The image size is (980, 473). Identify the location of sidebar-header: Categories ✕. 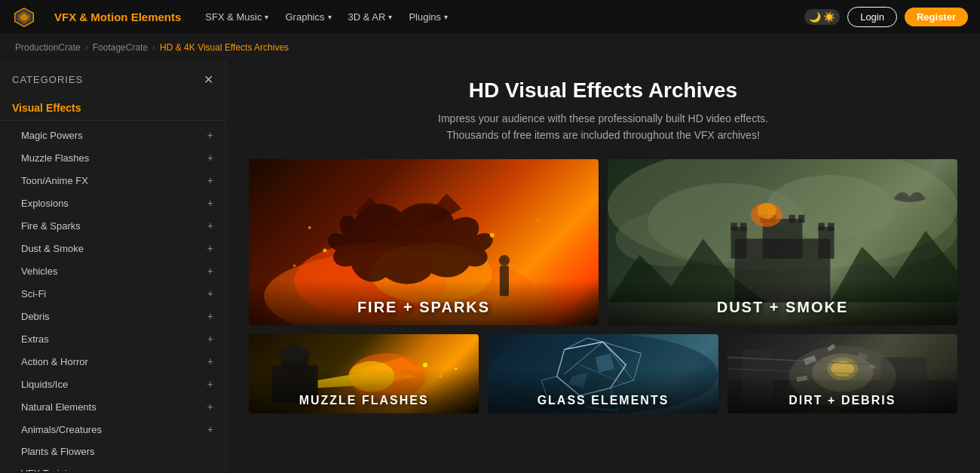
(113, 83).